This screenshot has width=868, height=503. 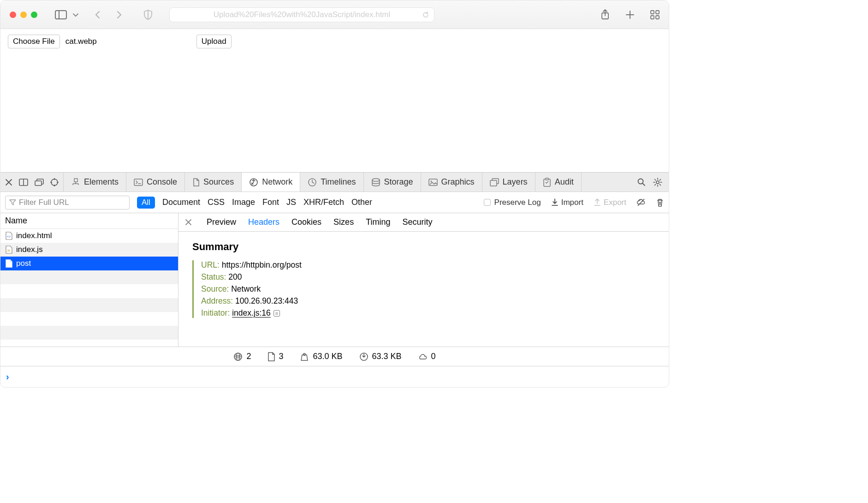 What do you see at coordinates (344, 222) in the screenshot?
I see `detail-tab-sizes: Sizes` at bounding box center [344, 222].